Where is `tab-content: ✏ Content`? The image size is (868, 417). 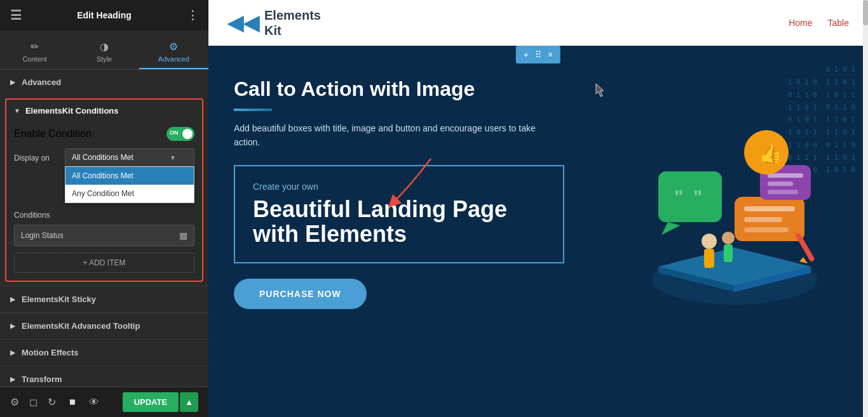 tab-content: ✏ Content is located at coordinates (34, 52).